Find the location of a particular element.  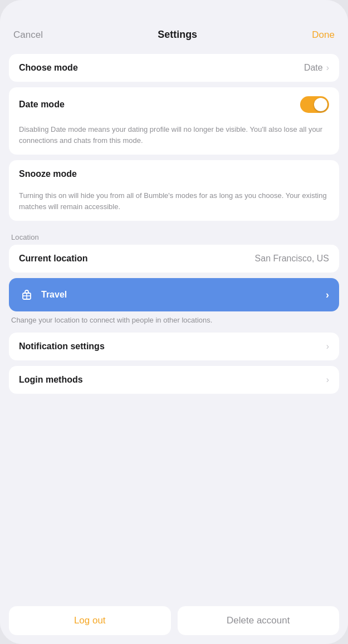

current-location-card: Current location San Francisco, US is located at coordinates (174, 259).